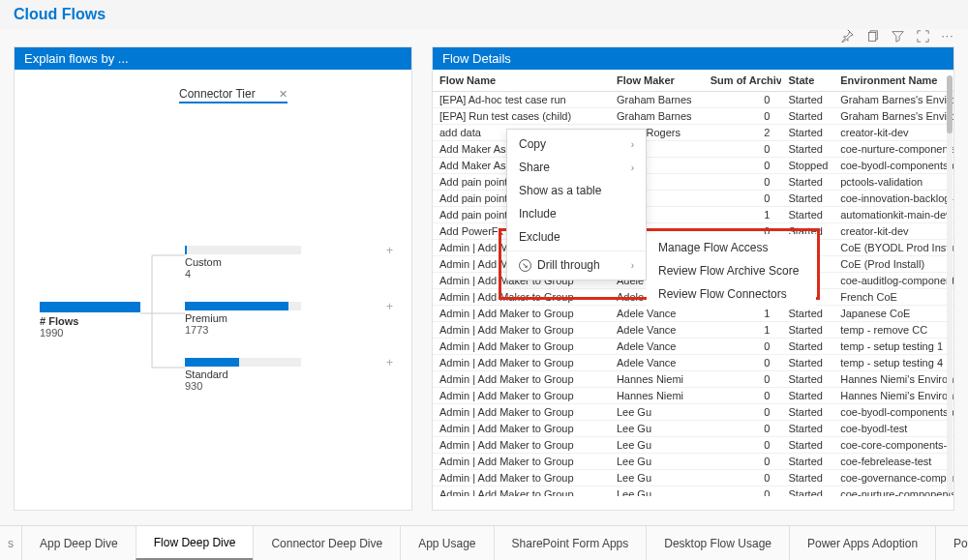 The width and height of the screenshot is (968, 560). Describe the element at coordinates (950, 104) in the screenshot. I see `scrollbar-thumb` at that location.